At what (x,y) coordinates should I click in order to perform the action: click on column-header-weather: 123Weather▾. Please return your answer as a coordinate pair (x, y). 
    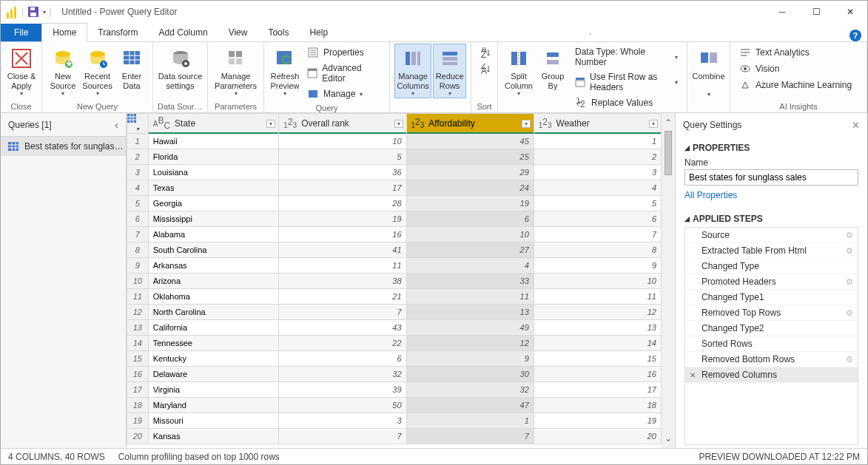
    Looking at the image, I should click on (597, 124).